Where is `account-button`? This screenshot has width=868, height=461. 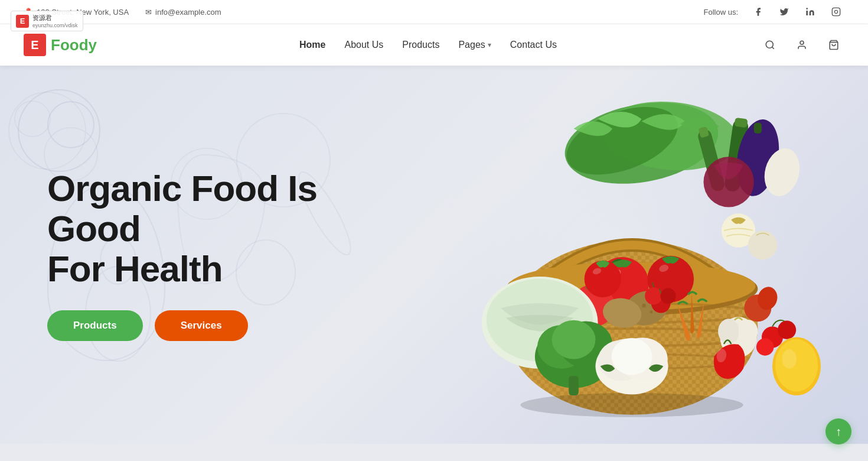 account-button is located at coordinates (802, 45).